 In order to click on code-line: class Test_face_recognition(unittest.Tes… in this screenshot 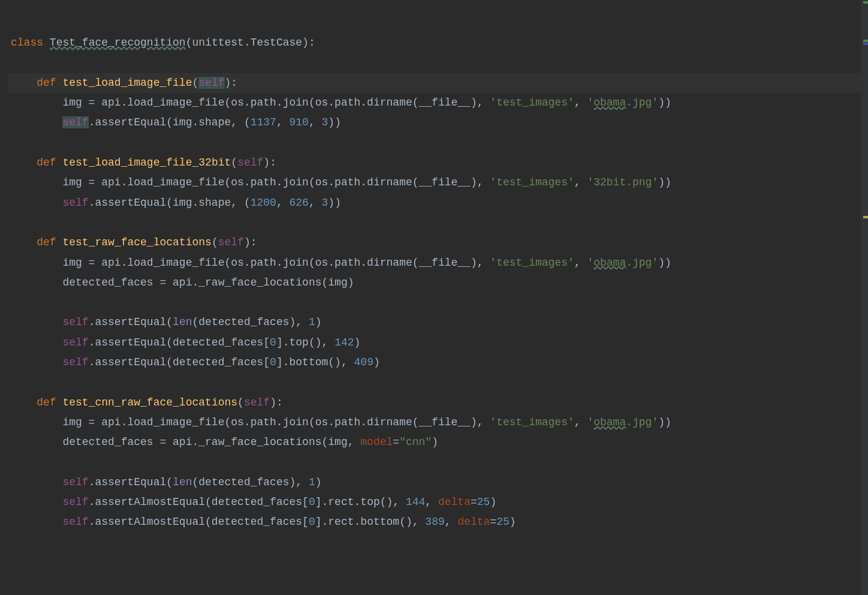, I will do `click(435, 43)`.